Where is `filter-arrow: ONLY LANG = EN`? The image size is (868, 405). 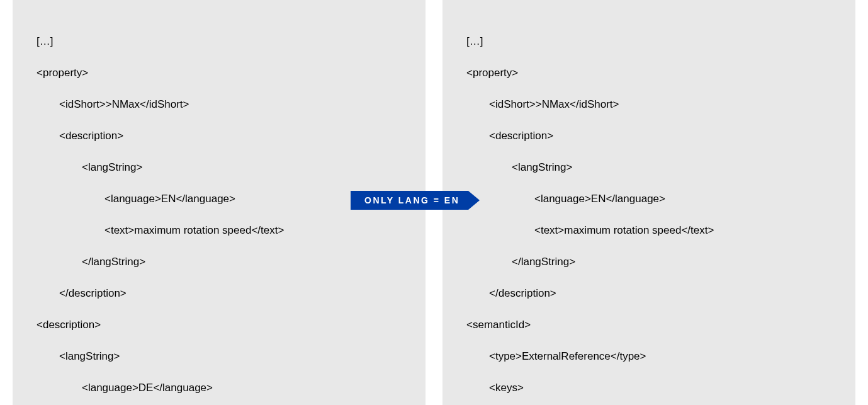
filter-arrow: ONLY LANG = EN is located at coordinates (415, 200).